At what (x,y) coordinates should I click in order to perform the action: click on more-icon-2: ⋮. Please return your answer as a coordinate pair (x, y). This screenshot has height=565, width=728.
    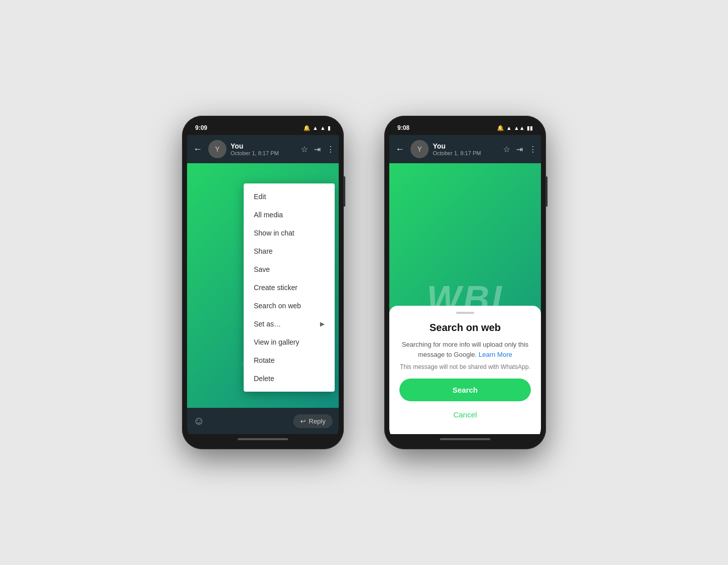
    Looking at the image, I should click on (533, 150).